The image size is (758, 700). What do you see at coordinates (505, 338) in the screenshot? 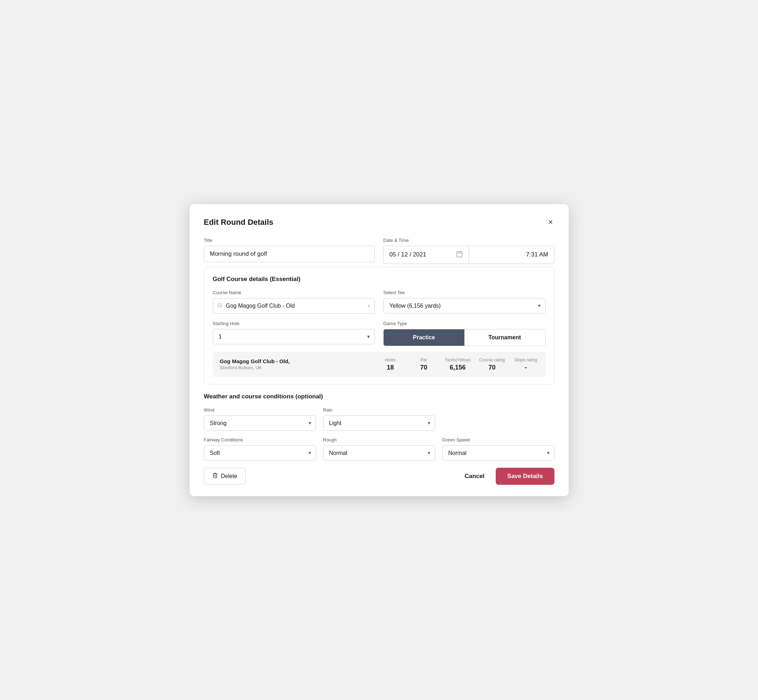
I see `tournament-button: Tournament` at bounding box center [505, 338].